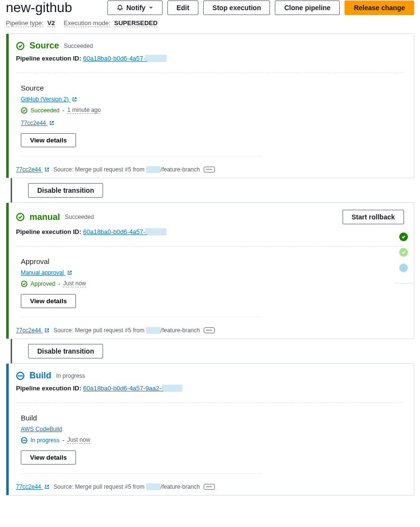 This screenshot has width=420, height=527. Describe the element at coordinates (45, 440) in the screenshot. I see `action-status: In progress` at that location.